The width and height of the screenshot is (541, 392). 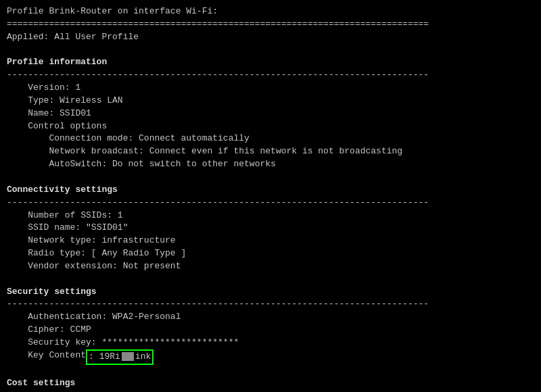 I want to click on connectivity-section-header: Connectivity settings, so click(x=270, y=191).